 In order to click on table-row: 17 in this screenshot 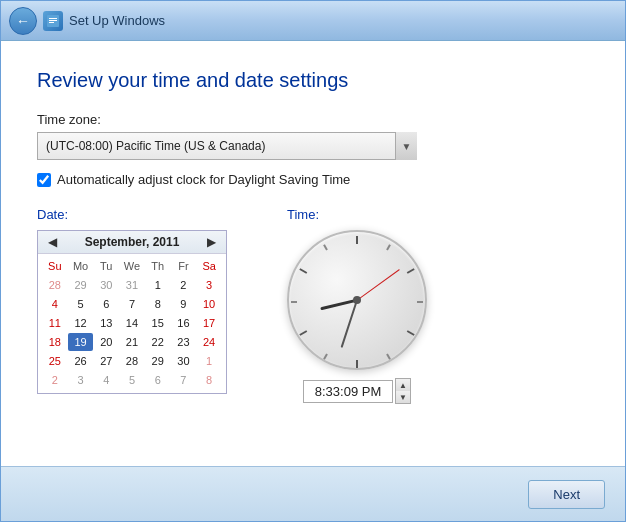, I will do `click(209, 323)`.